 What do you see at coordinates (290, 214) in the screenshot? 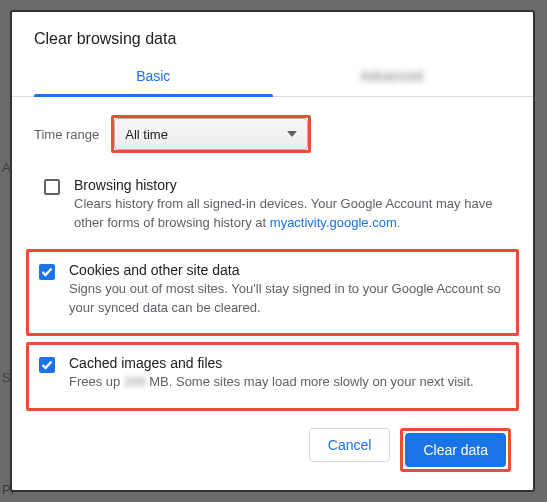
I see `option-desc: Clears history from all signed-in device…` at bounding box center [290, 214].